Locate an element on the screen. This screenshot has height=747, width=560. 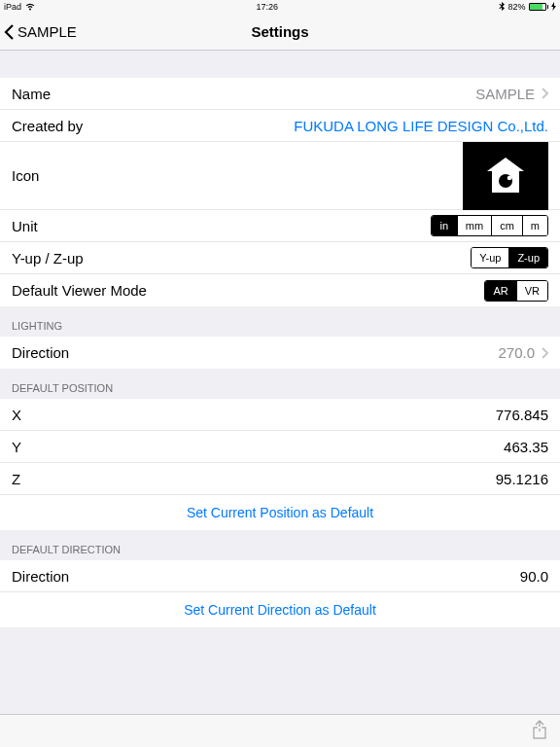
icon-row: Icon is located at coordinates (280, 176).